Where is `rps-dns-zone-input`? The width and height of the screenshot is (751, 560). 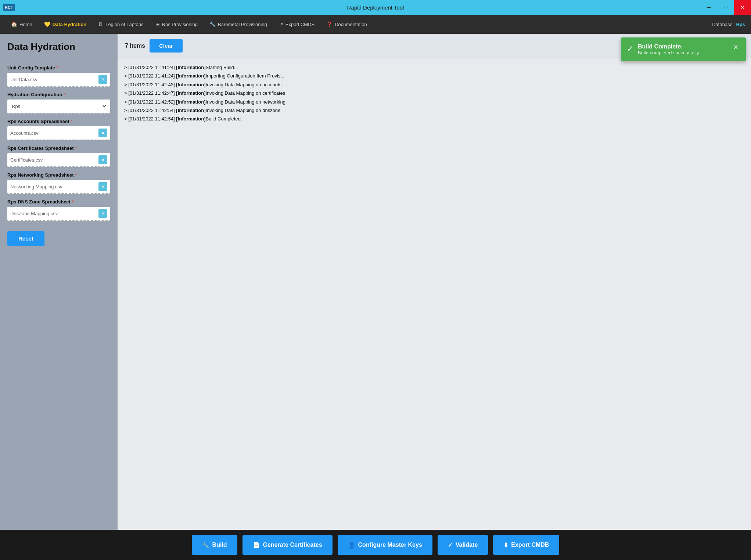
rps-dns-zone-input is located at coordinates (54, 214).